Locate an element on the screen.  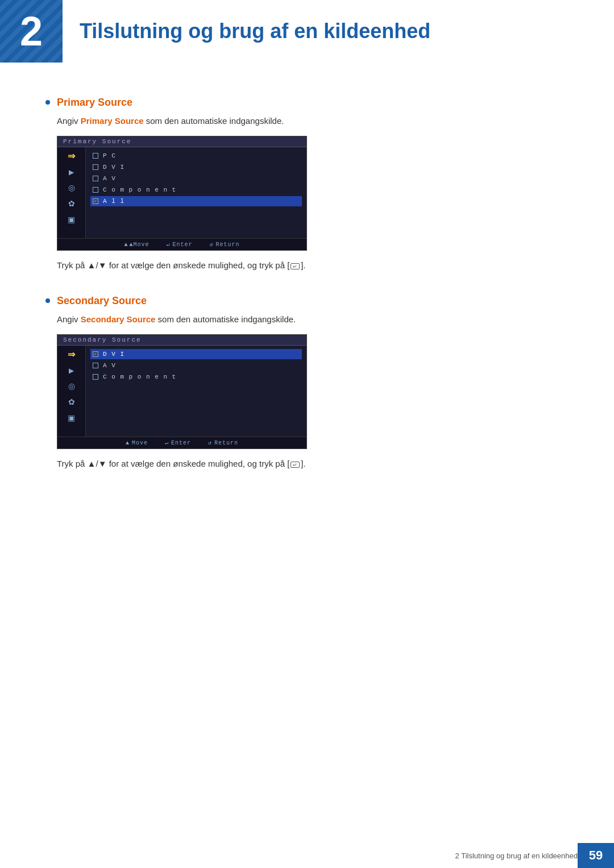
osd-footer-move-2: ▲ Move is located at coordinates (136, 443).